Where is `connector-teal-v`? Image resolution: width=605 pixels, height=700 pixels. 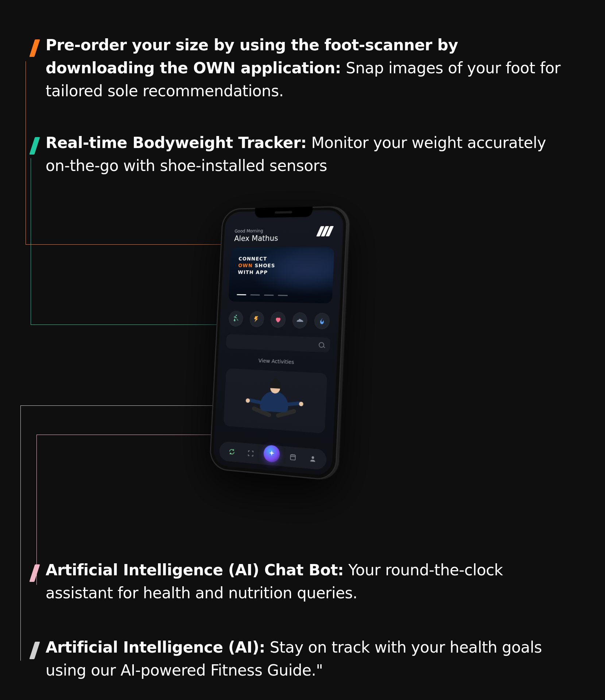 connector-teal-v is located at coordinates (31, 241).